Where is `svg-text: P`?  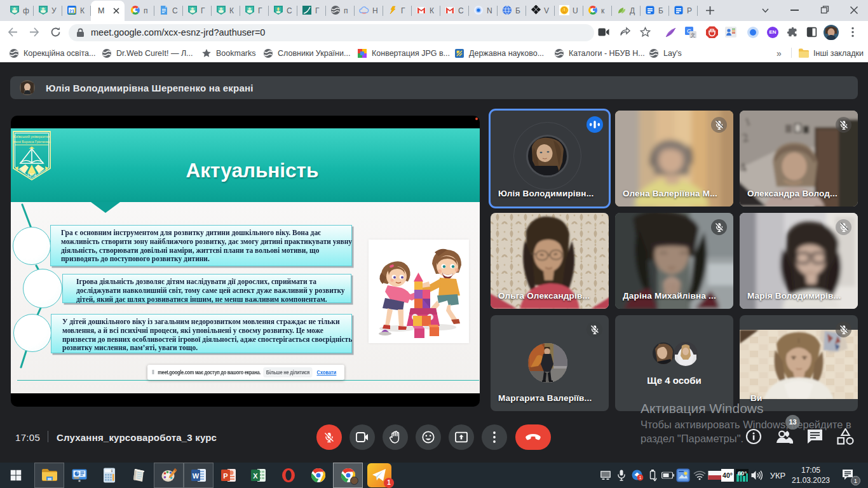 svg-text: P is located at coordinates (225, 476).